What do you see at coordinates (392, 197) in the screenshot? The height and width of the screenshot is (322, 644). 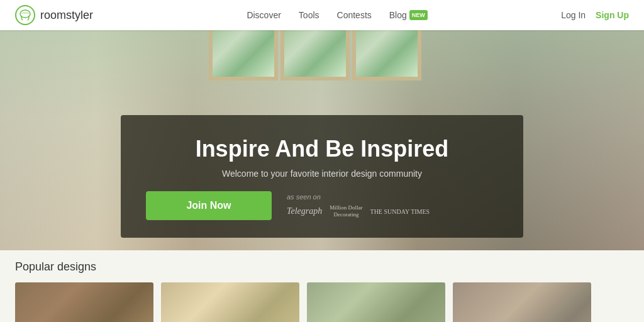 I see `as-seen-label: as seen on` at bounding box center [392, 197].